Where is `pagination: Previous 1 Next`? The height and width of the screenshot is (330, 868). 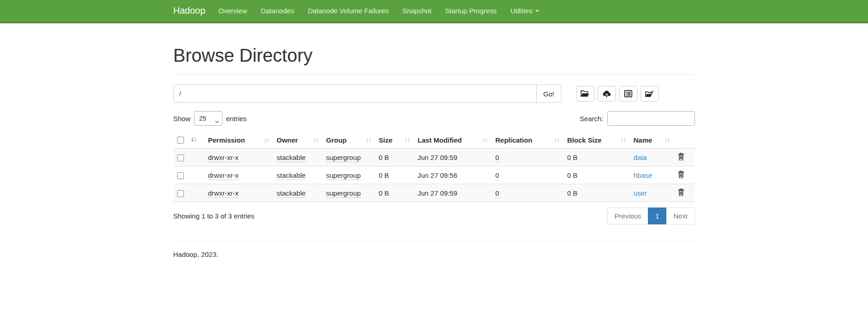 pagination: Previous 1 Next is located at coordinates (651, 216).